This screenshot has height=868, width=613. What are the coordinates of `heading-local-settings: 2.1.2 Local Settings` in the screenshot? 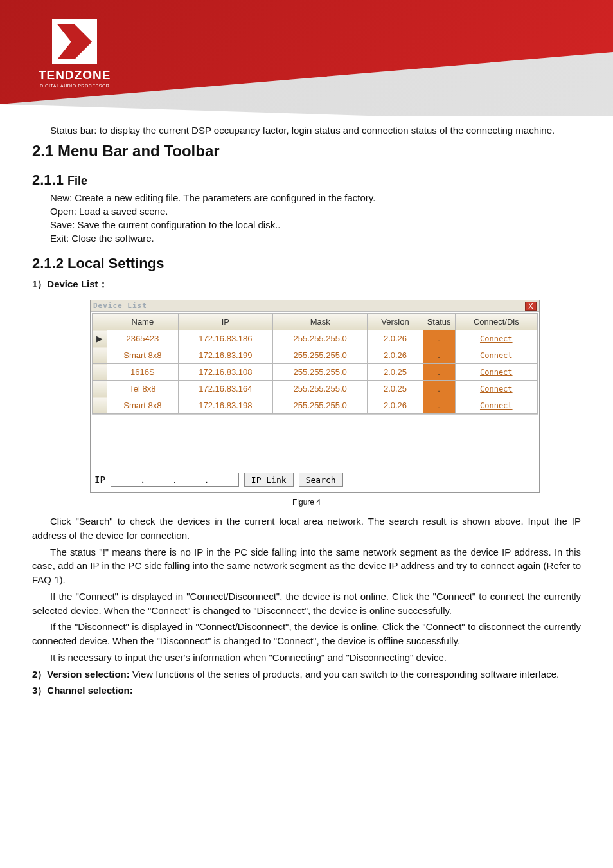 It's located at (306, 264).